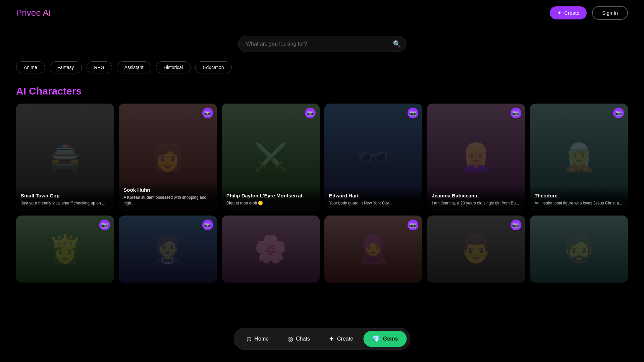  What do you see at coordinates (376, 339) in the screenshot?
I see `gems-icon: 💎` at bounding box center [376, 339].